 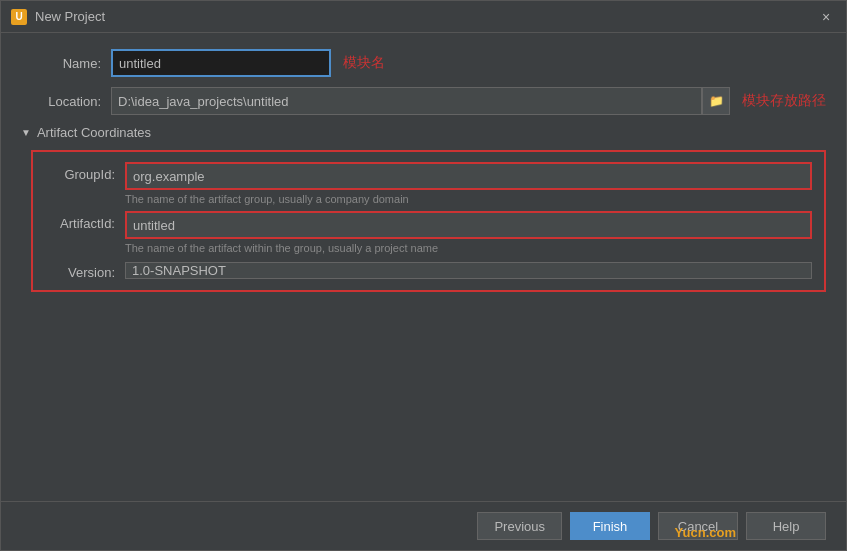 I want to click on previous-button: Previous, so click(x=520, y=526).